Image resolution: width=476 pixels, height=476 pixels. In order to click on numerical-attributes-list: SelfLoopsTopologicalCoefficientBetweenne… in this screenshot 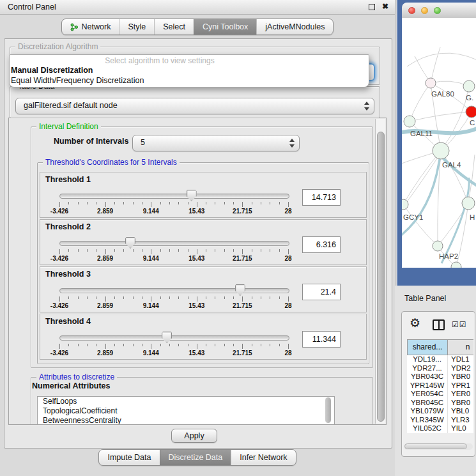, I will do `click(186, 410)`.